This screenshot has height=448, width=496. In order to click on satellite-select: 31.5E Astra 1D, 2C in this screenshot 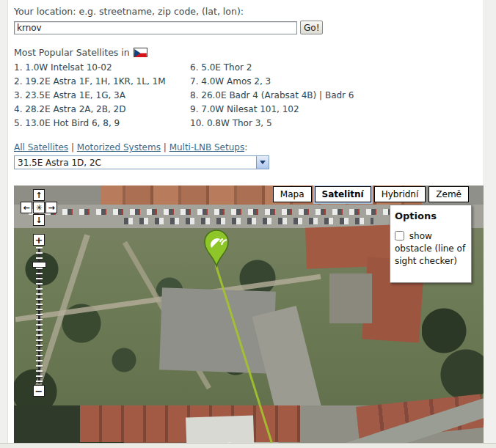, I will do `click(142, 163)`.